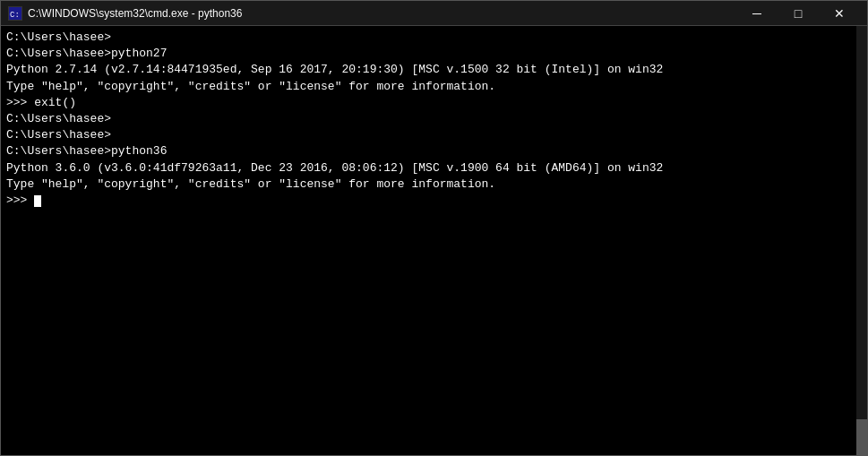  What do you see at coordinates (14, 15) in the screenshot?
I see `svg-text: C:` at bounding box center [14, 15].